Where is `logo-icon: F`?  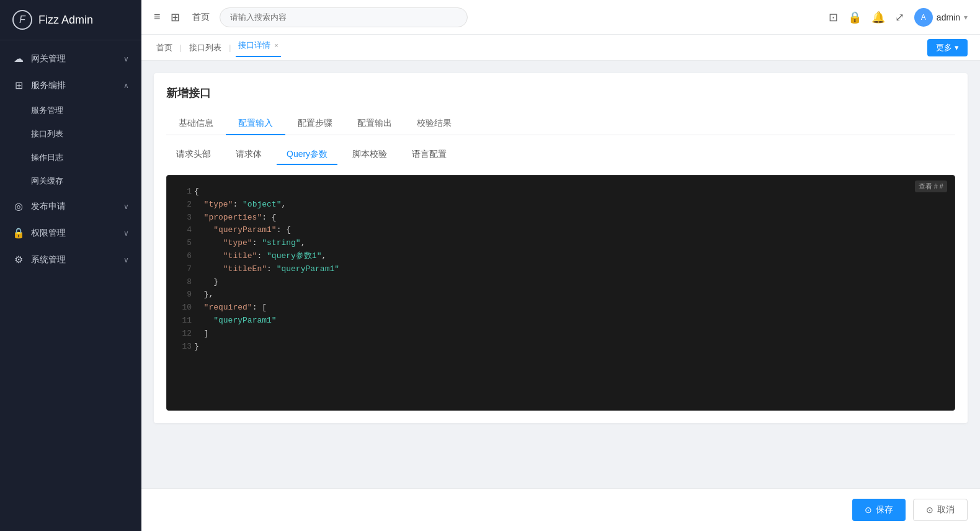 logo-icon: F is located at coordinates (22, 20).